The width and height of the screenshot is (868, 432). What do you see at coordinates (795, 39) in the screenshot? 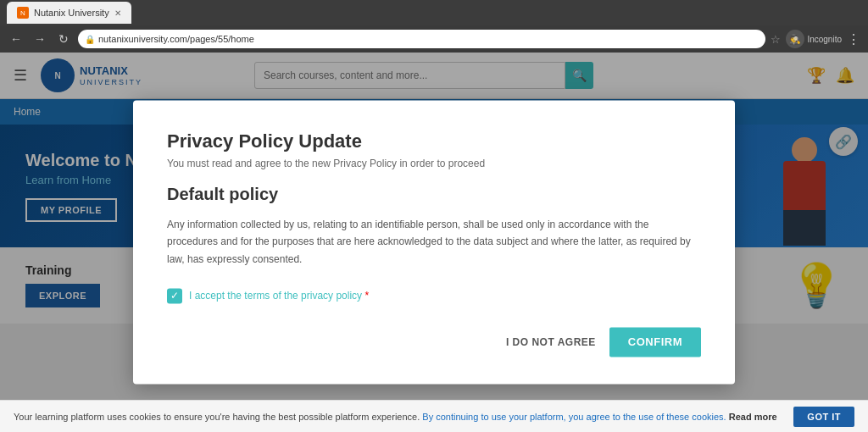
I see `incognito-avatar: 🕵` at bounding box center [795, 39].